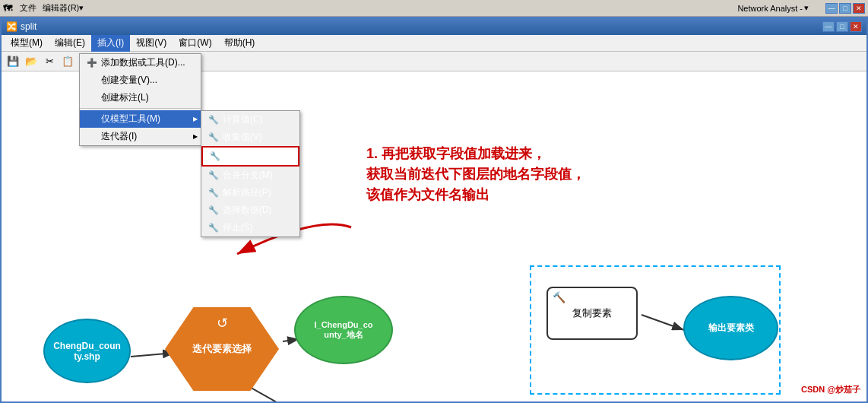  Describe the element at coordinates (845, 8) in the screenshot. I see `os-max: □` at that location.